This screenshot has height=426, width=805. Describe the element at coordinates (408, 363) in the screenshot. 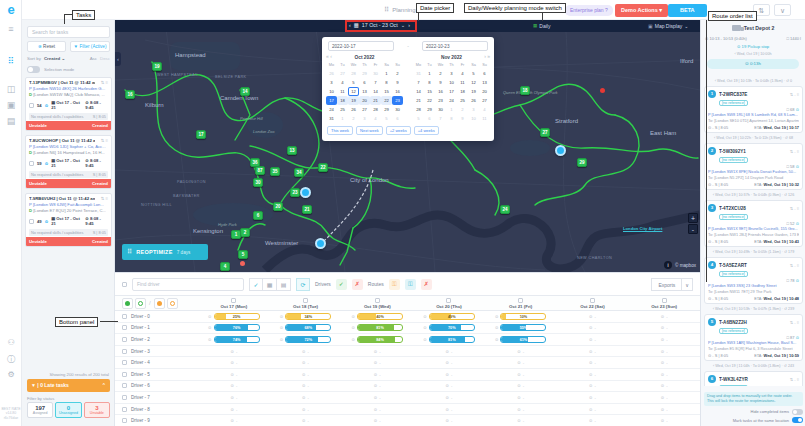

I see `driver-row: Driver - 4⊙-⊙-⊙-⊙-⊙-⊙-⊙-` at that location.